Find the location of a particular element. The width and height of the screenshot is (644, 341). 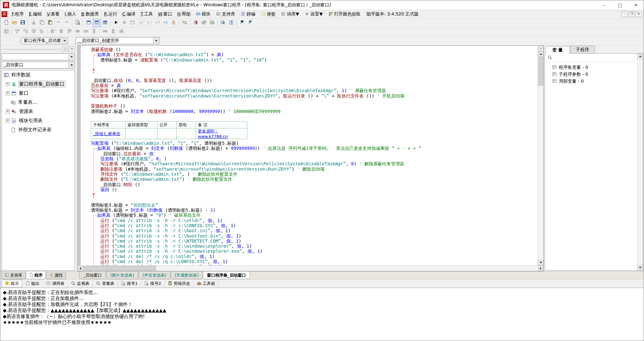

output-tab: 调用表 is located at coordinates (56, 284).